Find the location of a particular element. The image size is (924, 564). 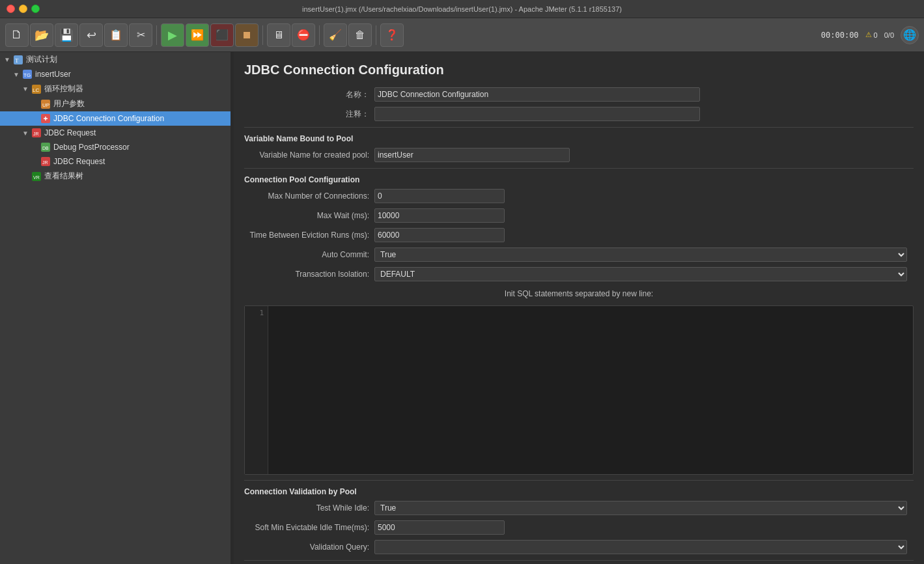

remote-stop-button: ⛔ is located at coordinates (303, 35).